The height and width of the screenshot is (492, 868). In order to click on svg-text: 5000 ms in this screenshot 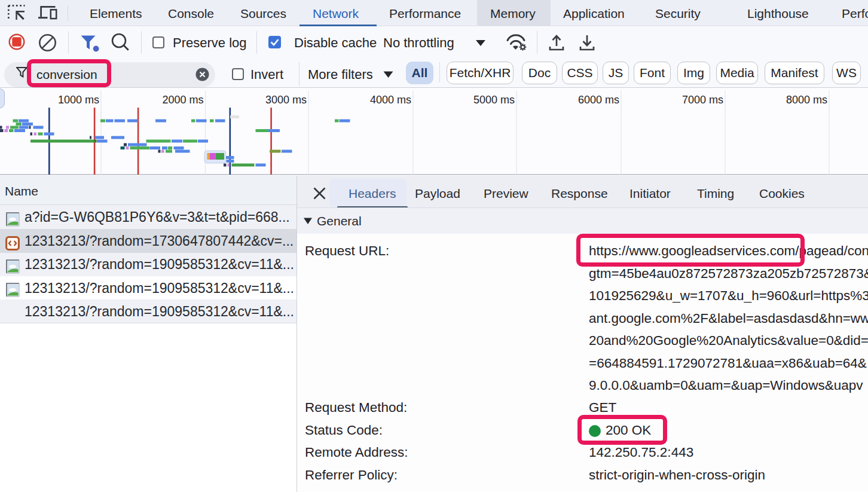, I will do `click(494, 100)`.